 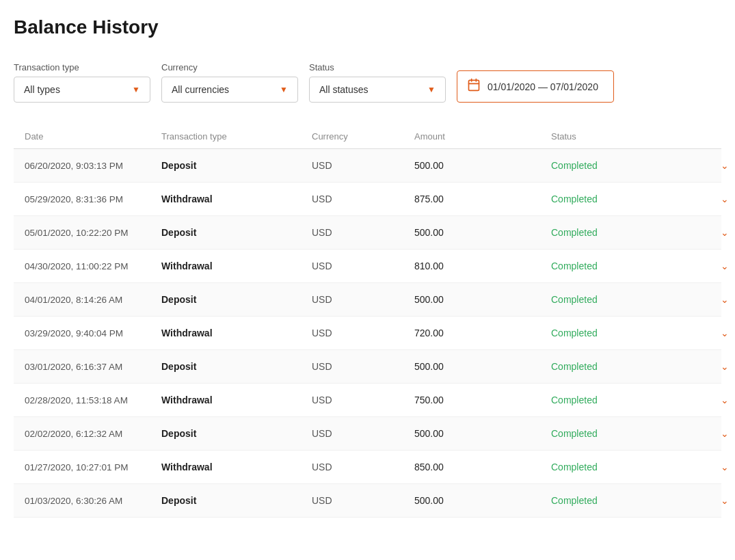 I want to click on cell-amount: 850.00, so click(x=483, y=467).